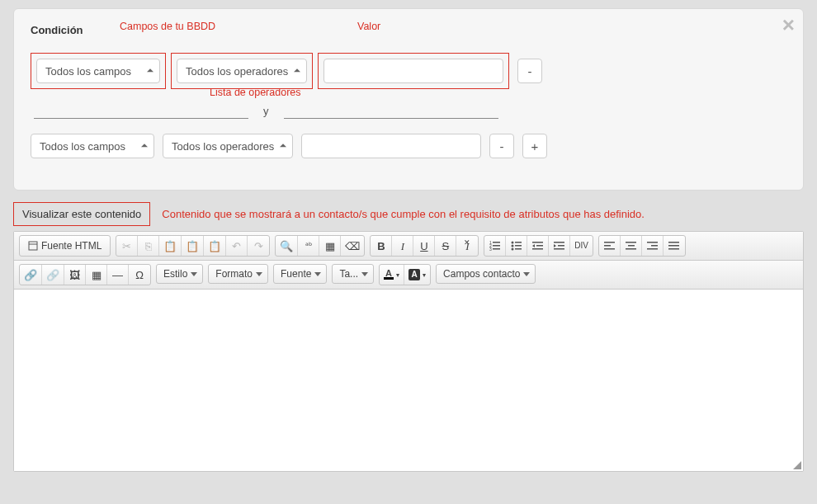 The height and width of the screenshot is (504, 817). Describe the element at coordinates (352, 246) in the screenshot. I see `removeformat-button: ⌫` at that location.